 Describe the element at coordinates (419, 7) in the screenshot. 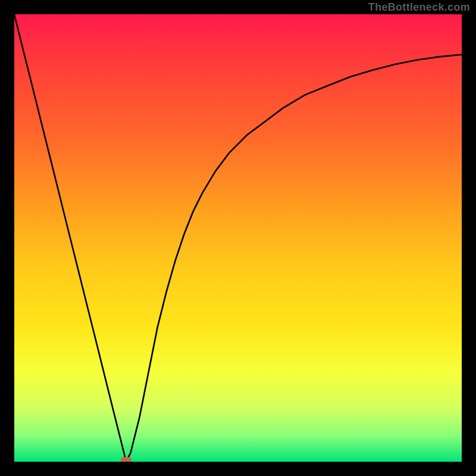

I see `attribution-text: TheBottleneck.com` at that location.